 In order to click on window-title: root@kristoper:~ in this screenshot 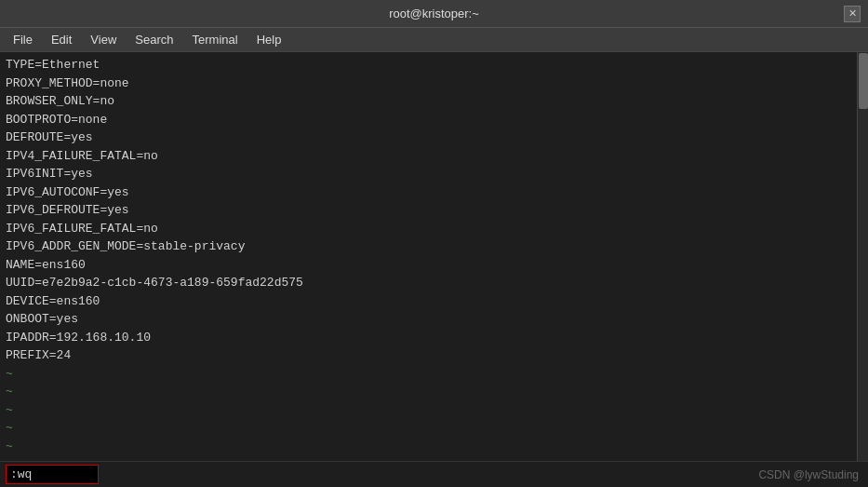, I will do `click(434, 13)`.